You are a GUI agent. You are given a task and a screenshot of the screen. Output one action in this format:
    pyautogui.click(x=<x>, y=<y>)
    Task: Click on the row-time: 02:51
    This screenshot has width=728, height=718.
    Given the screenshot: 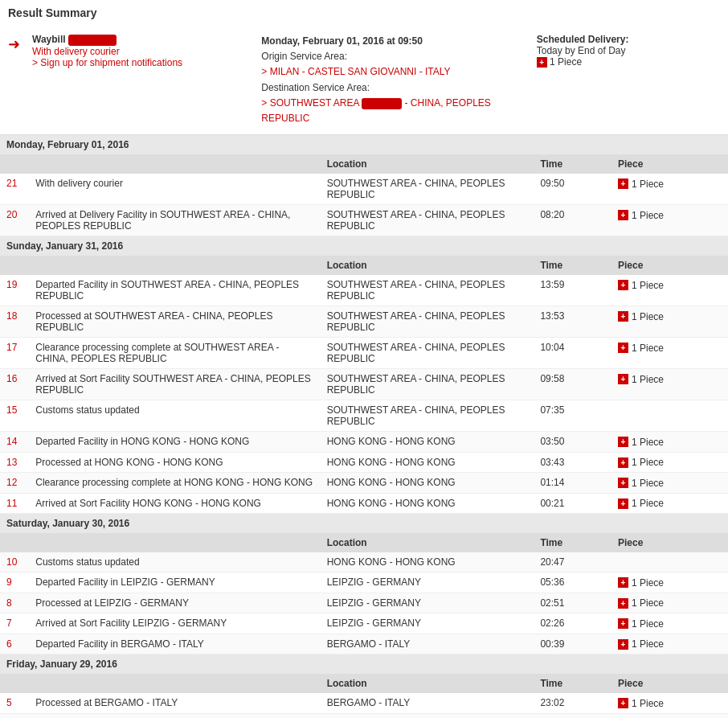 What is the action you would take?
    pyautogui.click(x=572, y=603)
    